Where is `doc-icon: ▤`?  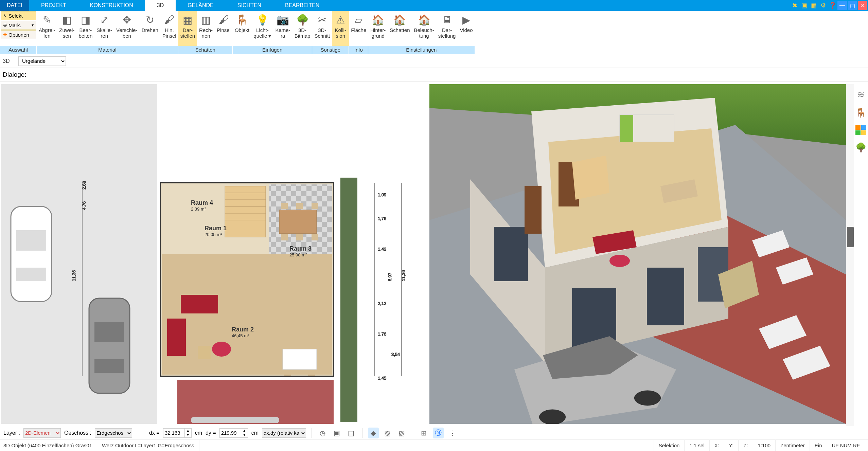 doc-icon: ▤ is located at coordinates (351, 433).